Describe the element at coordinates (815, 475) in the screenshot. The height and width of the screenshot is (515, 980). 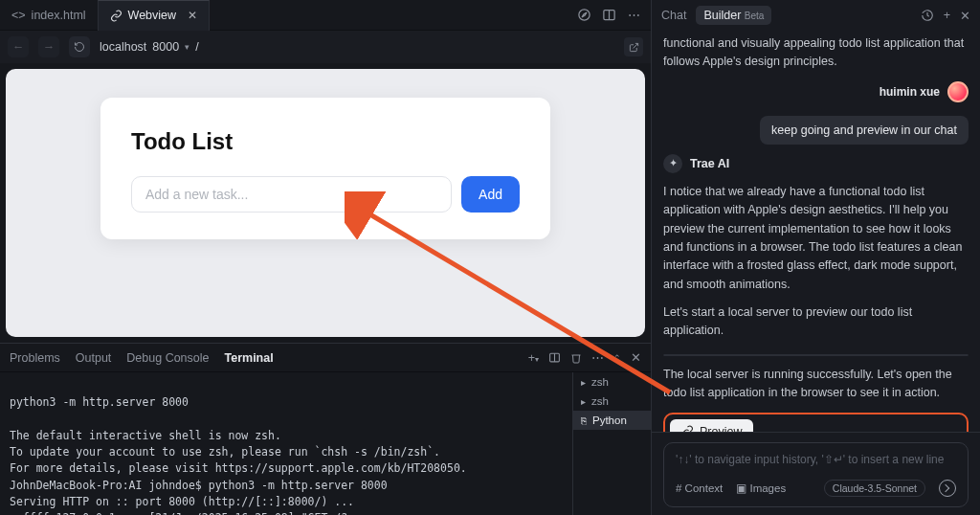
I see `chat-input: '↑↓' to navigate input history, '⇧↵' to …` at that location.